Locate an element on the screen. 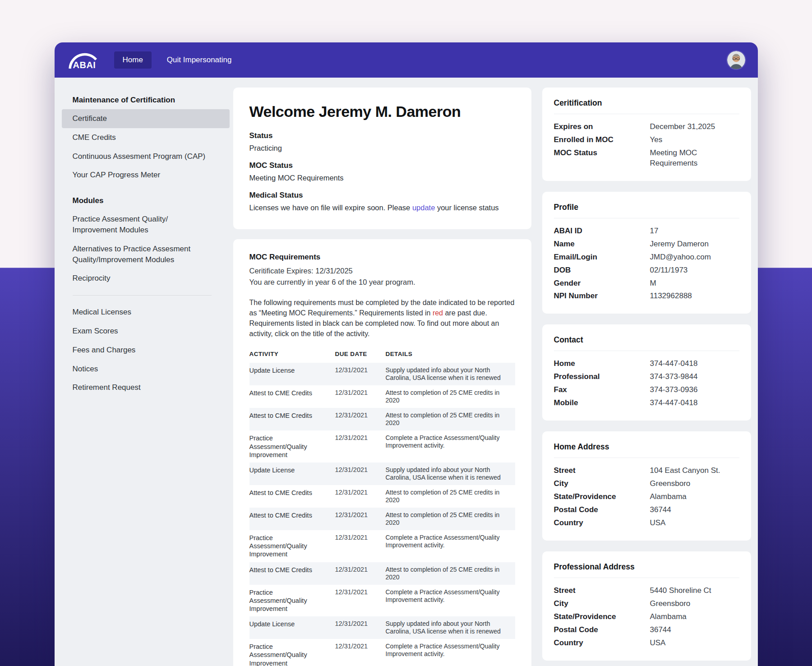  info-label: Email/Login is located at coordinates (602, 257).